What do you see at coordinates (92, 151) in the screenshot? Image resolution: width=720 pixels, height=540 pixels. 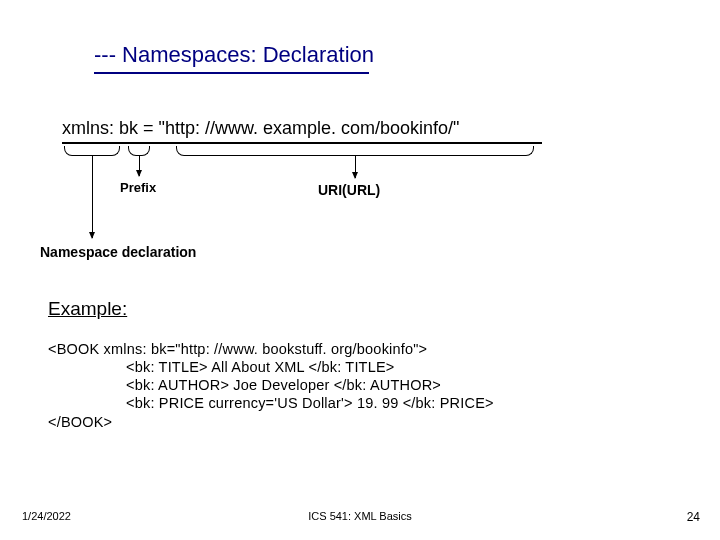 I see `bracket-xmlns` at bounding box center [92, 151].